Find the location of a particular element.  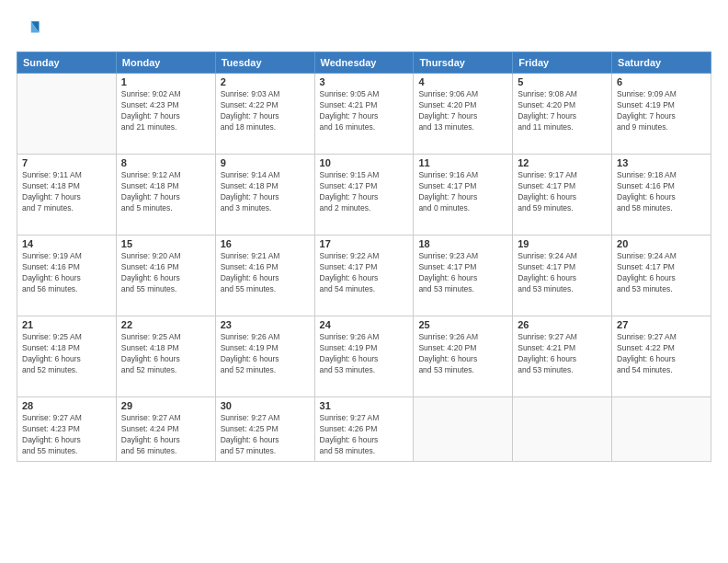

week-row-1: 1Sunrise: 9:02 AM Sunset: 4:23 PM Daylig… is located at coordinates (364, 114).